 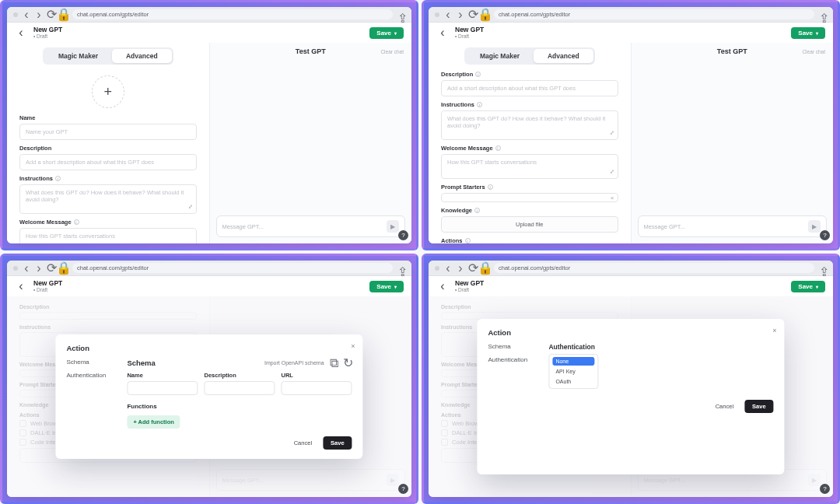 What do you see at coordinates (162, 388) in the screenshot?
I see `schema-name-input` at bounding box center [162, 388].